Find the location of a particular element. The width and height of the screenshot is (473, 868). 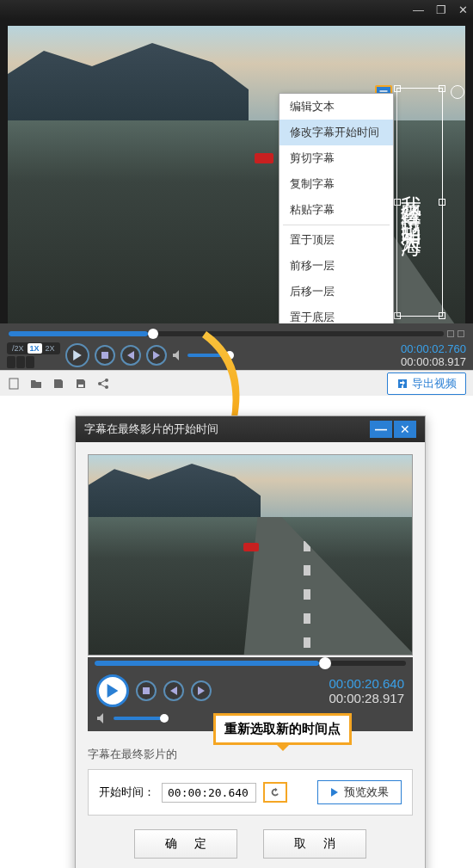

dialog-title-bar: 字幕在最终影片的开始时间 — ✕ is located at coordinates (250, 429).